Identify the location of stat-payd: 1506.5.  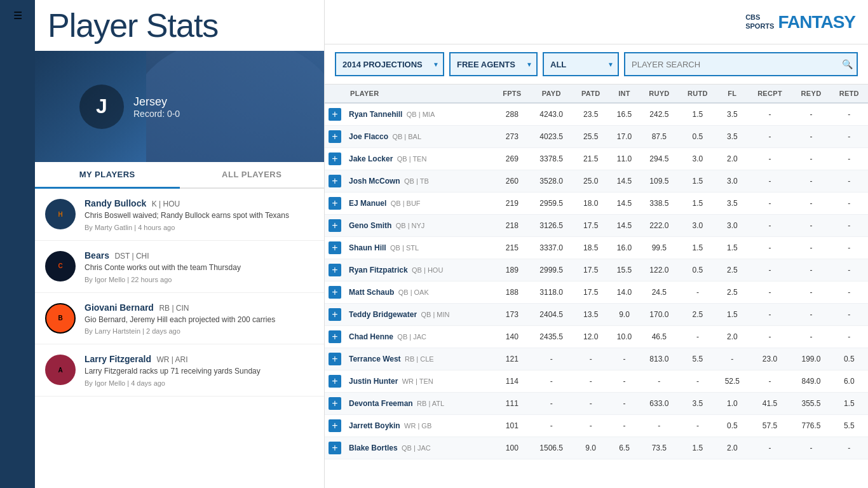
(552, 449).